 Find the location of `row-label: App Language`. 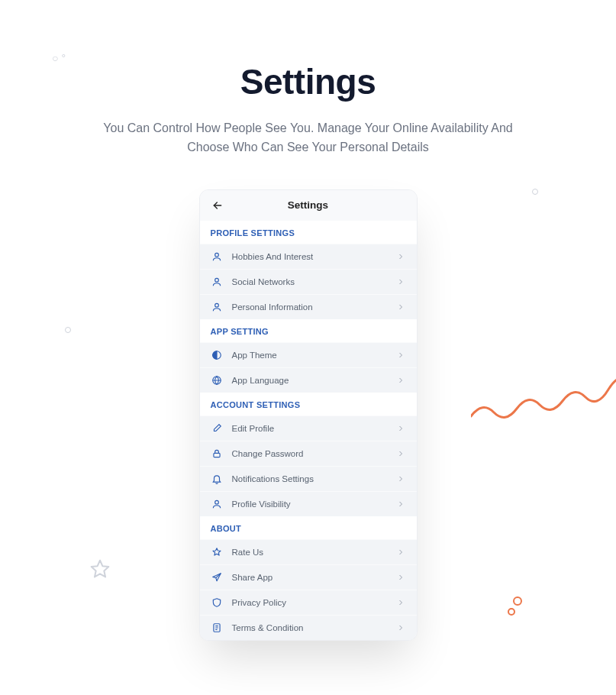

row-label: App Language is located at coordinates (314, 380).